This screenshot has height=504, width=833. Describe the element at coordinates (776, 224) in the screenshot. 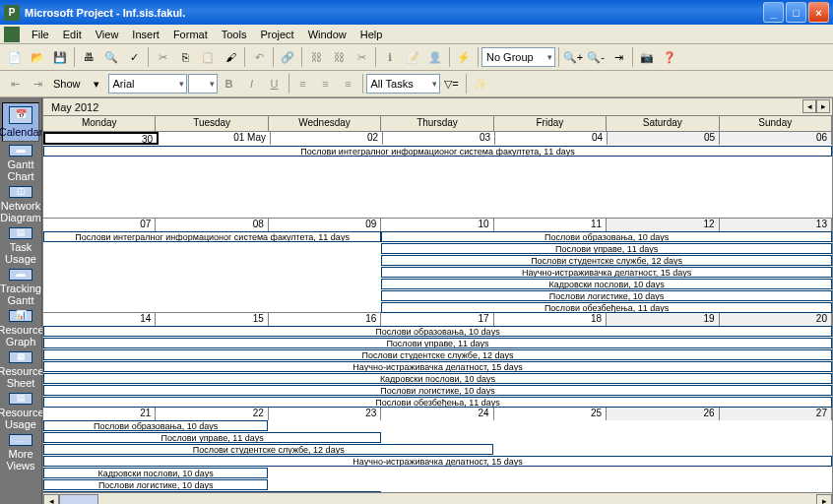

I see `date-cell: 13` at that location.